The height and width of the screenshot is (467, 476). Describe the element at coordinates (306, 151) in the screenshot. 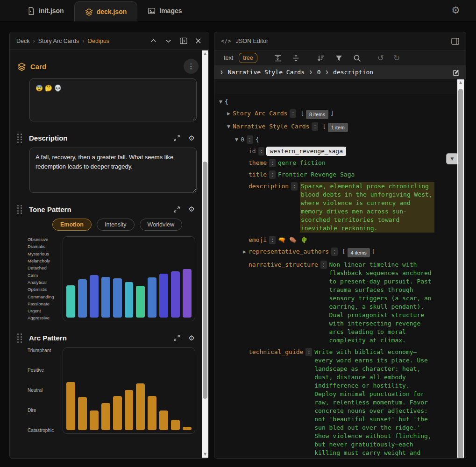

I see `json-value: western_revenge_saga` at that location.